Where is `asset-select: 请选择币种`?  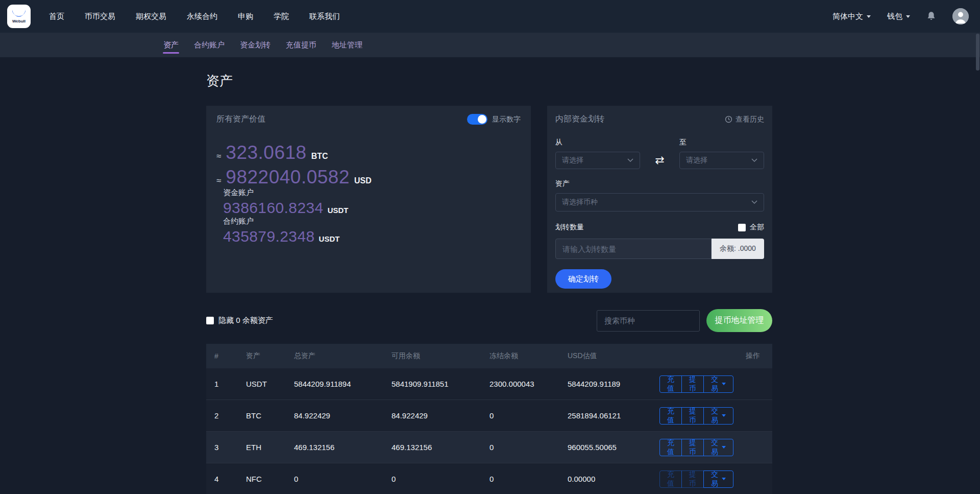
asset-select: 请选择币种 is located at coordinates (659, 202).